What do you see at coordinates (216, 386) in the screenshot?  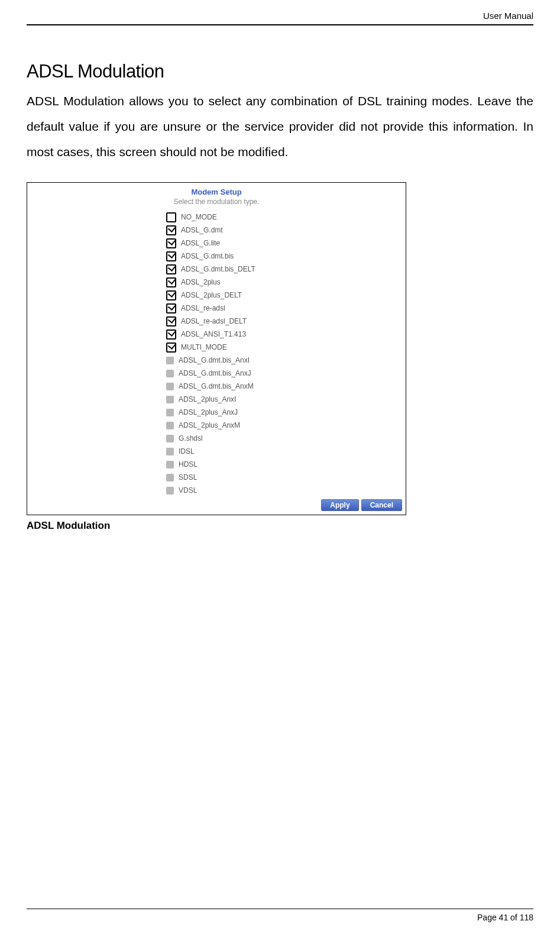 I see `option-label: ADSL_G.dmt.bis_AnxM` at bounding box center [216, 386].